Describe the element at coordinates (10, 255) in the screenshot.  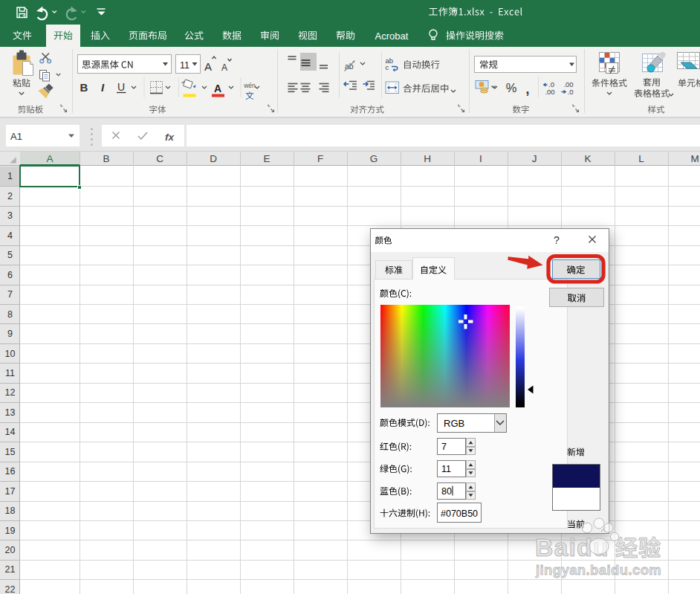
I see `svg-text: 5` at that location.